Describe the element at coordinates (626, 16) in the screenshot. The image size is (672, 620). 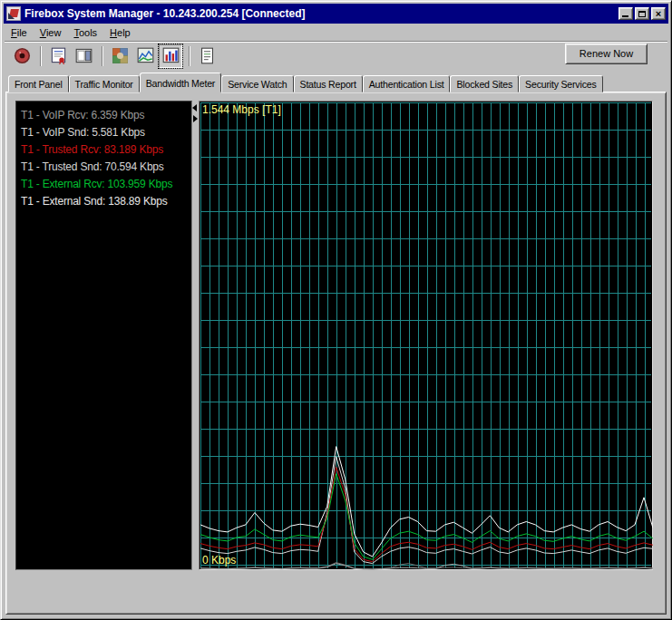
I see `minimize-icon` at that location.